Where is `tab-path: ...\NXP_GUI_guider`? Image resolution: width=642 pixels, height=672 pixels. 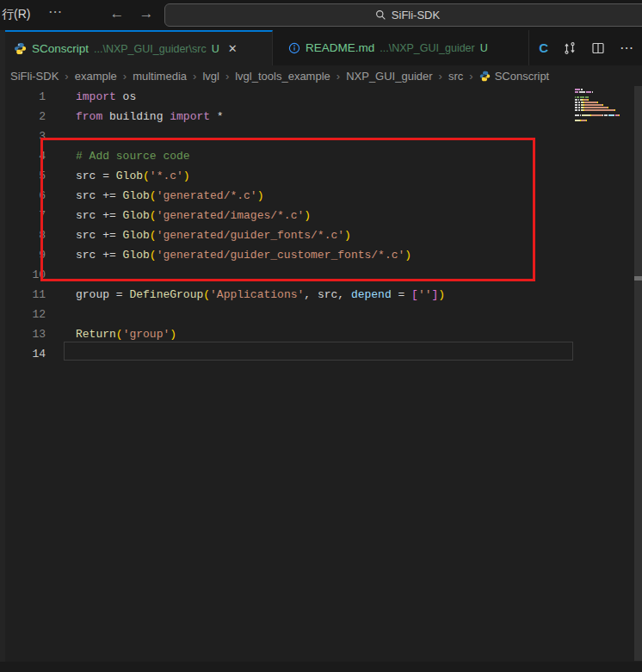 tab-path: ...\NXP_GUI_guider is located at coordinates (427, 48).